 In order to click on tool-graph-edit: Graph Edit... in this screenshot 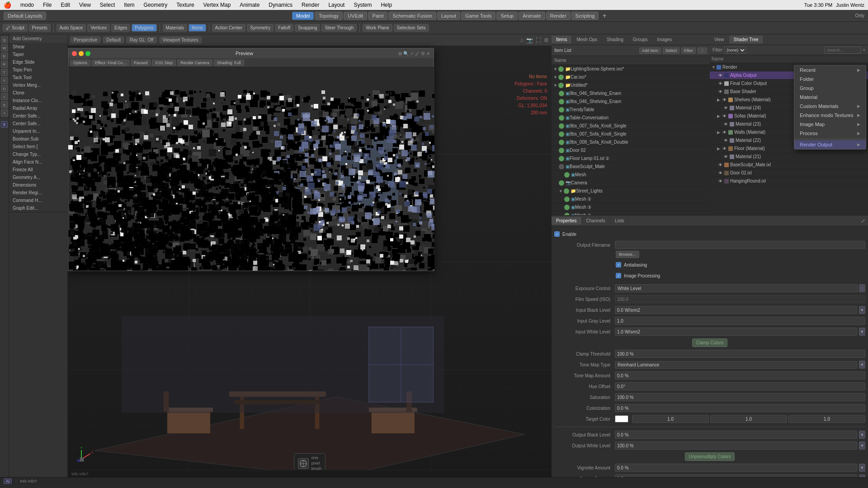, I will do `click(38, 208)`.